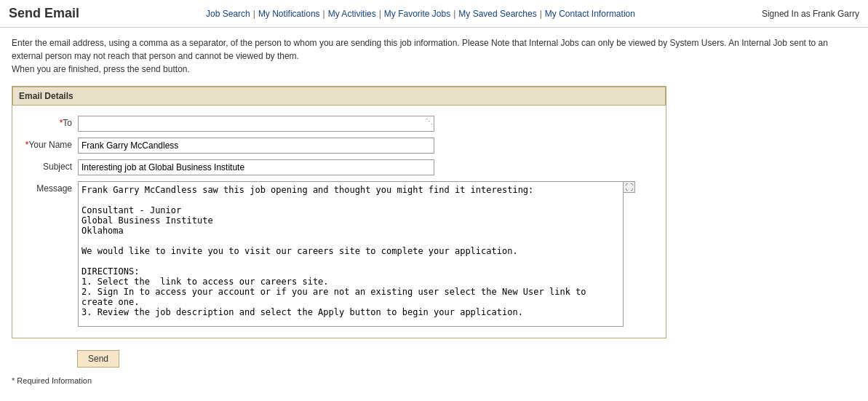 The image size is (868, 401). I want to click on subject-label: Subject, so click(45, 166).